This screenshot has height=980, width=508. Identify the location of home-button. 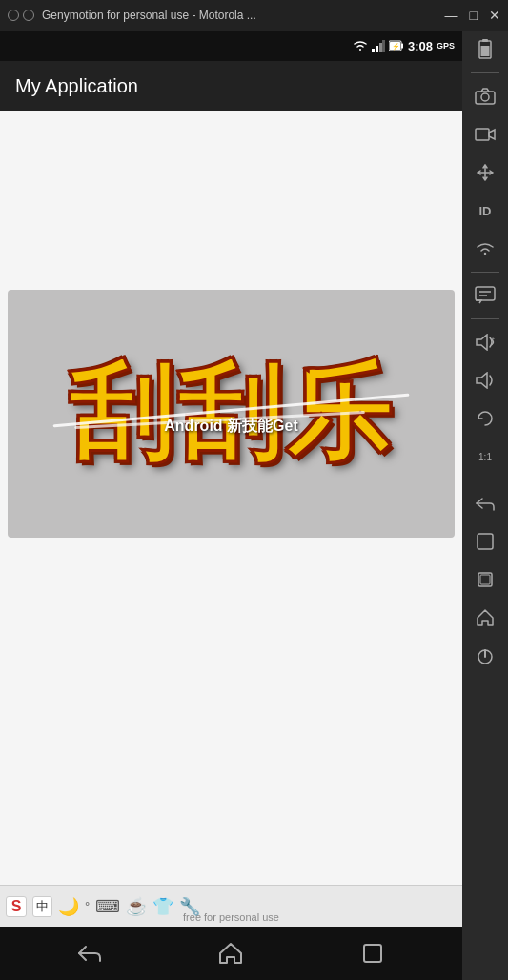
(231, 953).